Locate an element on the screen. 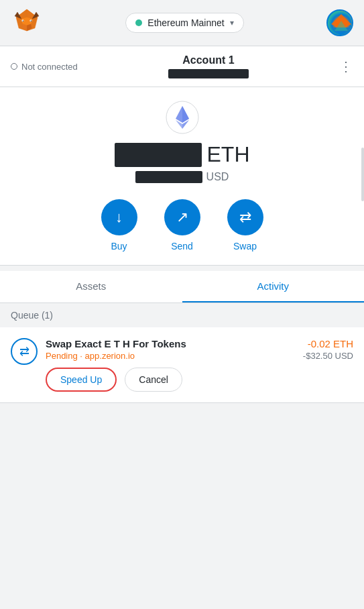 This screenshot has width=364, height=609. queue-header: Queue (1) is located at coordinates (182, 315).